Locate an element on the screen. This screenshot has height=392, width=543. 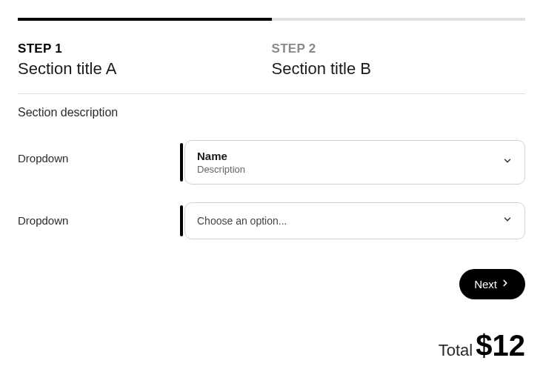
form-row-1: Dropdown Name Description is located at coordinates (271, 162).